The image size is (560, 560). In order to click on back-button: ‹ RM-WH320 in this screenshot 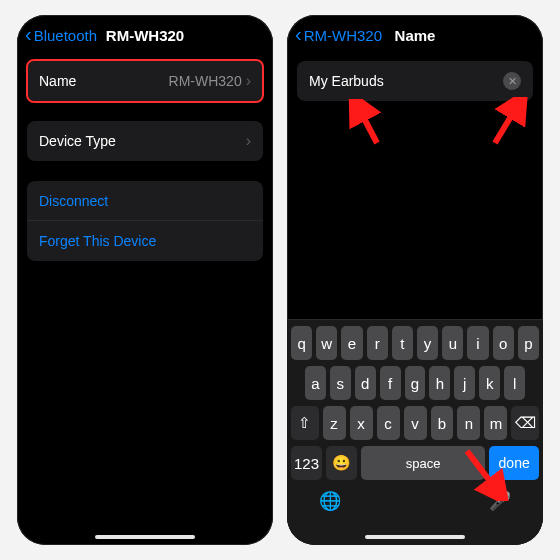, I will do `click(338, 35)`.